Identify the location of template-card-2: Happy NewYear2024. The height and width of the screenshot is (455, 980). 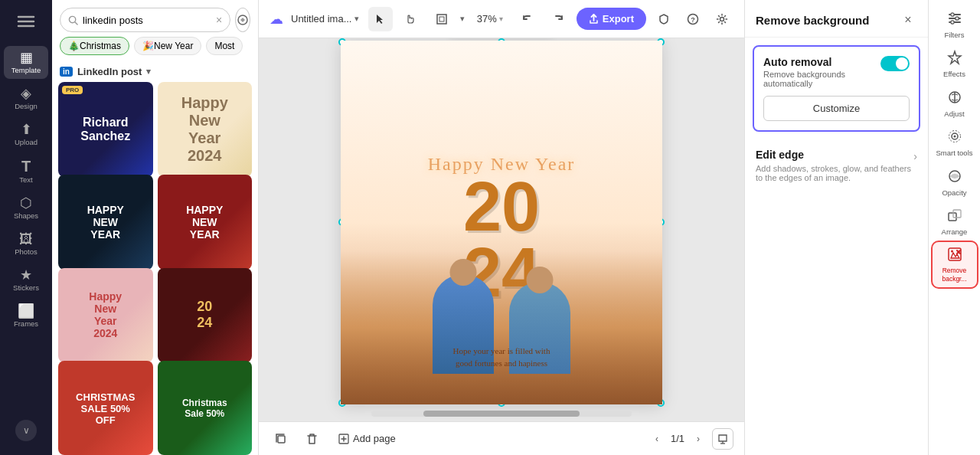
(205, 129).